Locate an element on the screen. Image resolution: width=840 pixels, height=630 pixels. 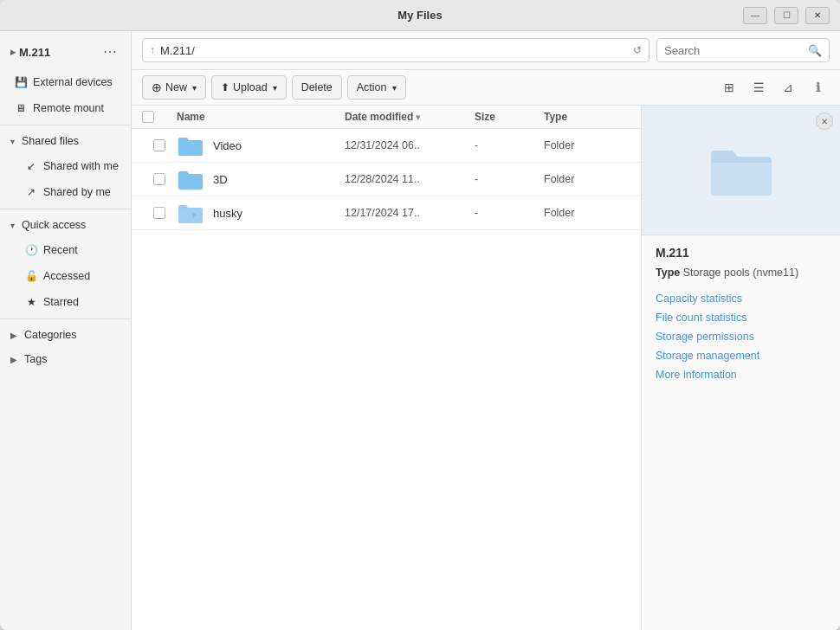
table-row: husky 12/17/2024 17.. - Folder is located at coordinates (386, 213).